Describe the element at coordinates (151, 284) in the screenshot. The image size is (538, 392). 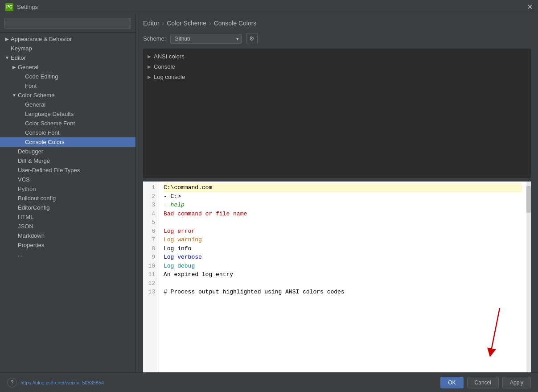
I see `line-number-12: 12` at that location.